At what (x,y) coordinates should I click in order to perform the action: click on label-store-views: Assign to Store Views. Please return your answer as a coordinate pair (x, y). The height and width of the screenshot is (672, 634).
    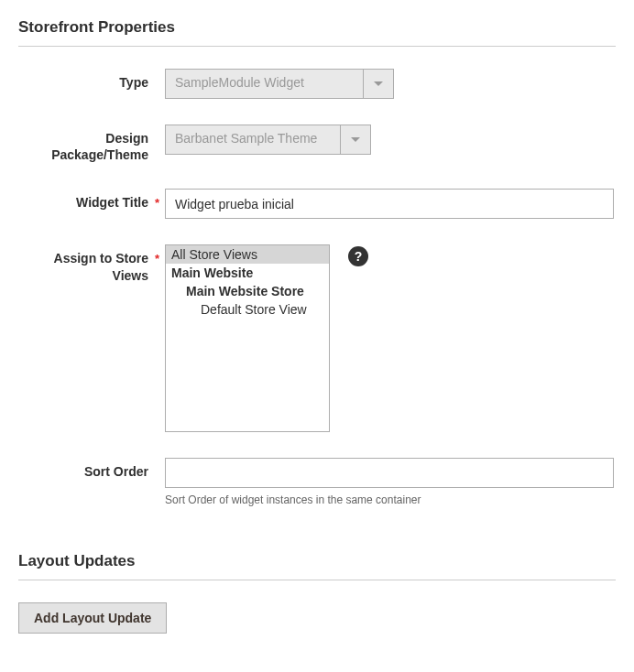
    Looking at the image, I should click on (92, 264).